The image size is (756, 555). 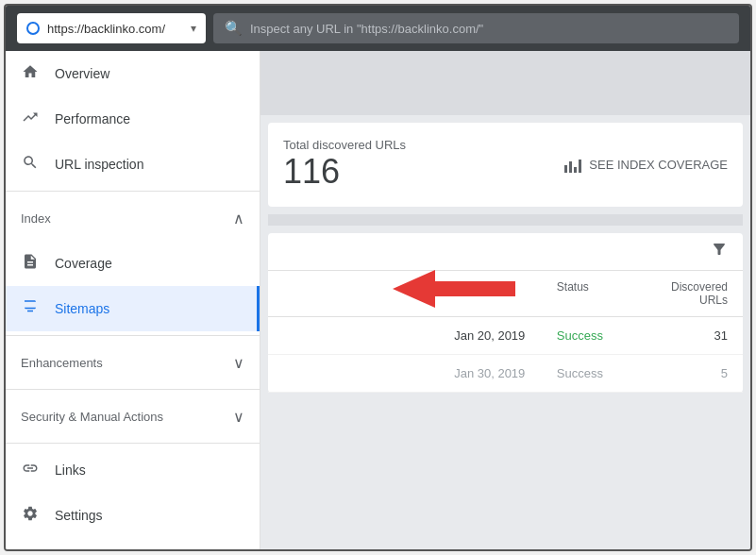 What do you see at coordinates (506, 83) in the screenshot?
I see `right-top-strip` at bounding box center [506, 83].